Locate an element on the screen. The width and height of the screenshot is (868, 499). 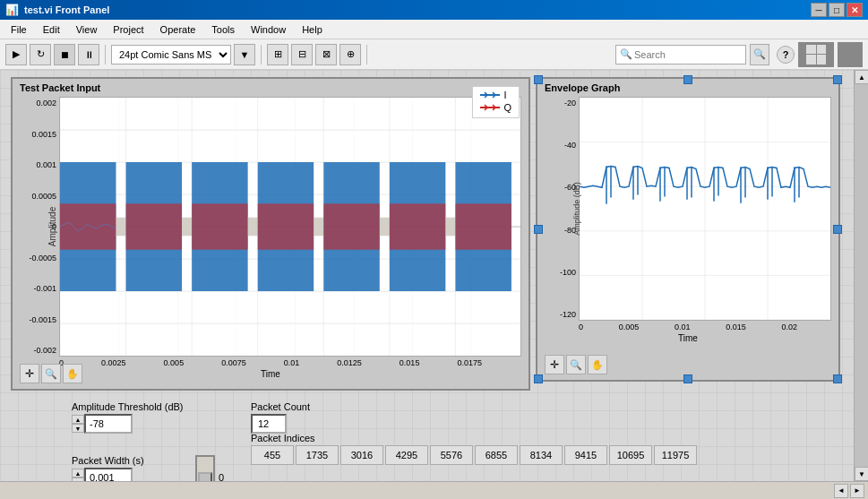
index-8: 10695 is located at coordinates (631, 455).